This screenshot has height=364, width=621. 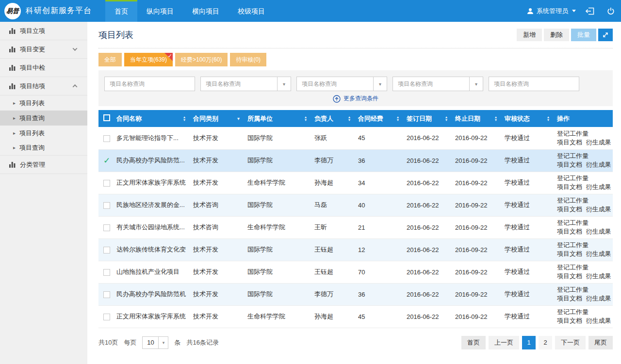 I want to click on table-row: ✓ 有关城市公园绿地系统... 技术咨询 生命科学学院 王昕 21 2016-0…, so click(x=356, y=227).